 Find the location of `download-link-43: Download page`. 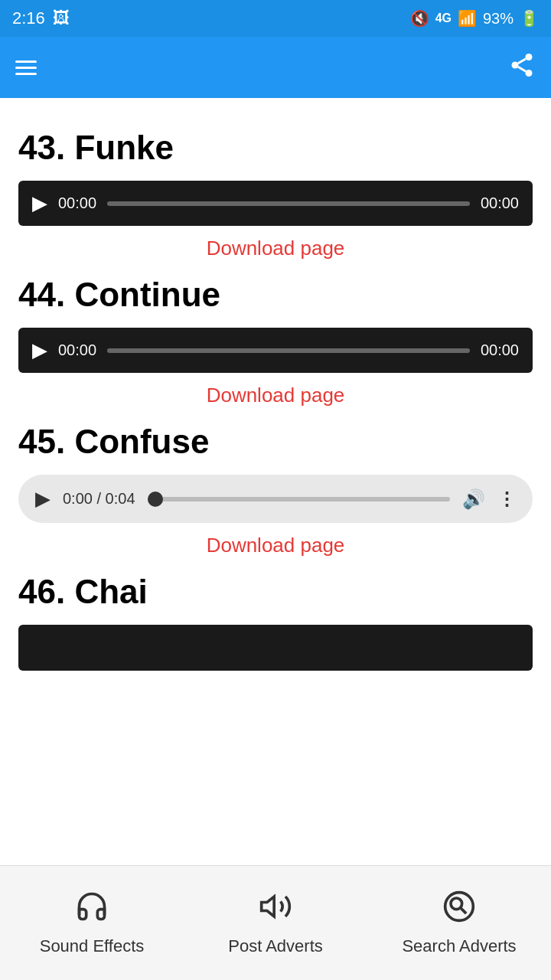

download-link-43: Download page is located at coordinates (276, 248).